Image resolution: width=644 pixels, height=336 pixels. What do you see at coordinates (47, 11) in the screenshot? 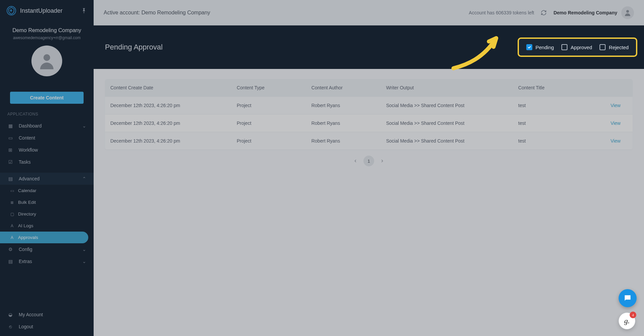
I see `sidebar-top: InstantUploader` at bounding box center [47, 11].